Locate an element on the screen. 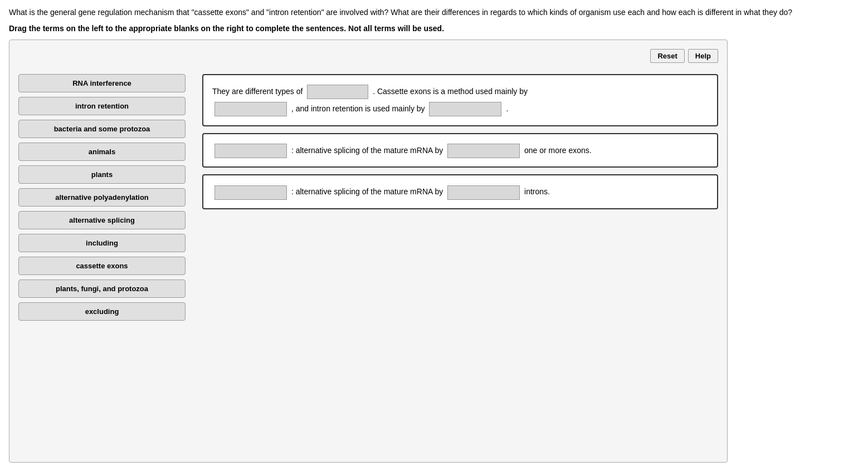  help-button: Help is located at coordinates (703, 56).